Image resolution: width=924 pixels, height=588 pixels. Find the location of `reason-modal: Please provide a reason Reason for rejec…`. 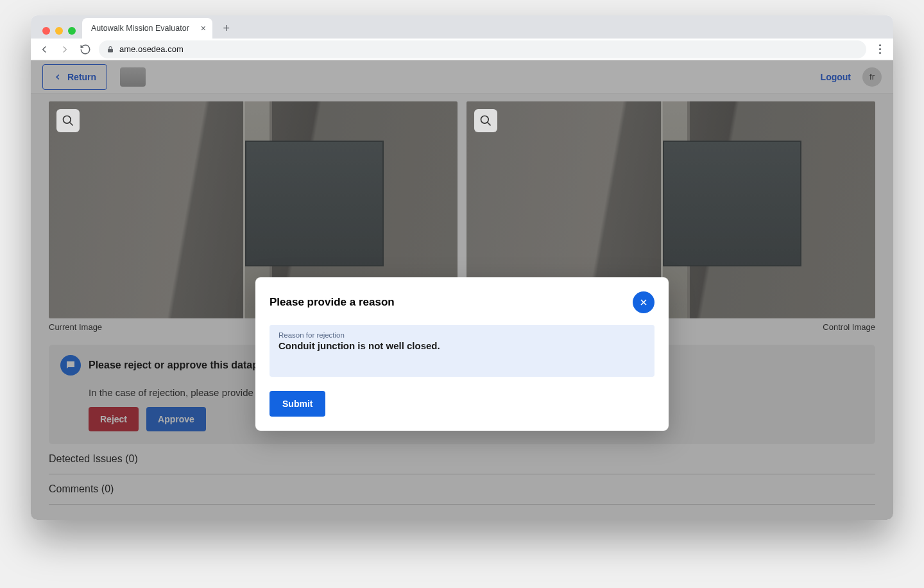

reason-modal: Please provide a reason Reason for rejec… is located at coordinates (462, 354).